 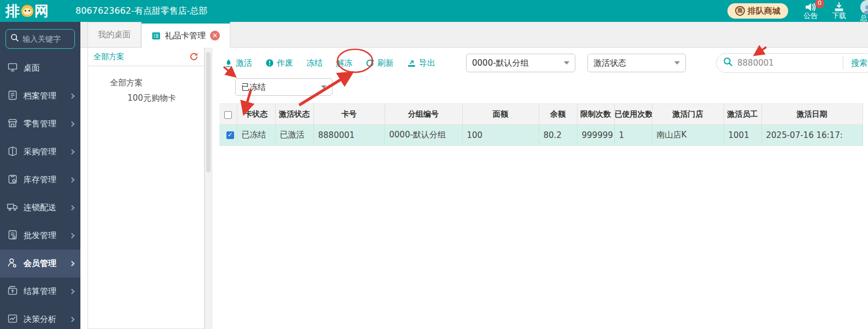 What do you see at coordinates (40, 180) in the screenshot?
I see `sidebar-item-label: 库存管理` at bounding box center [40, 180].